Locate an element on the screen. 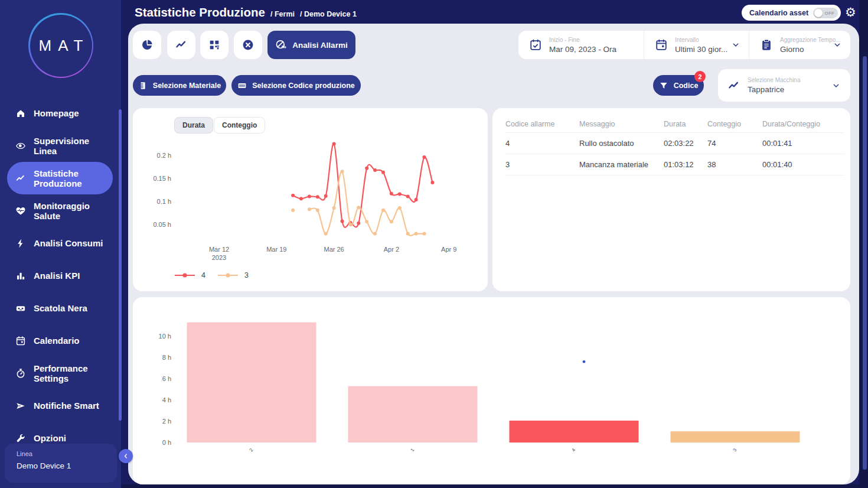 The height and width of the screenshot is (488, 868). legend-item-series-4: 4 is located at coordinates (190, 275).